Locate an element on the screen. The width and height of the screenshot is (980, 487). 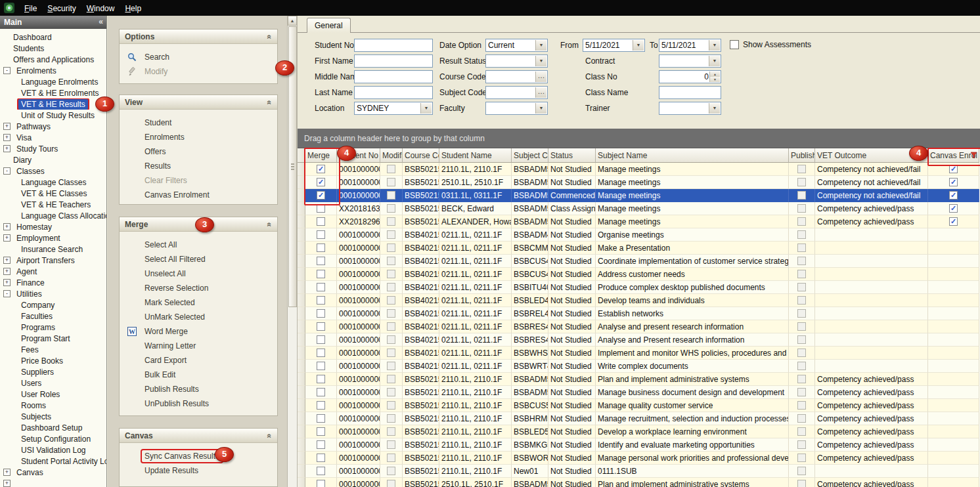
collapse-icon: - is located at coordinates (7, 294).